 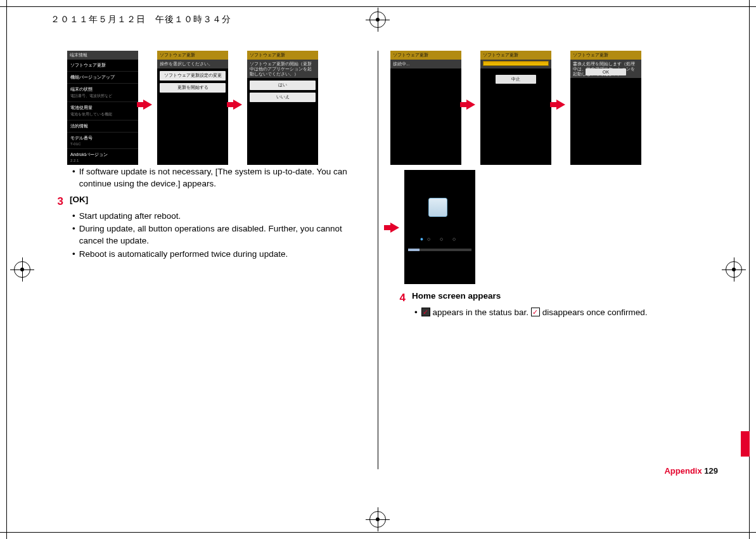 I want to click on phone-mock-settings: 端末情報 ソフトウェア更新 機能バージョンアップ 端末の状態電話番号、電波状態な…, so click(x=103, y=108).